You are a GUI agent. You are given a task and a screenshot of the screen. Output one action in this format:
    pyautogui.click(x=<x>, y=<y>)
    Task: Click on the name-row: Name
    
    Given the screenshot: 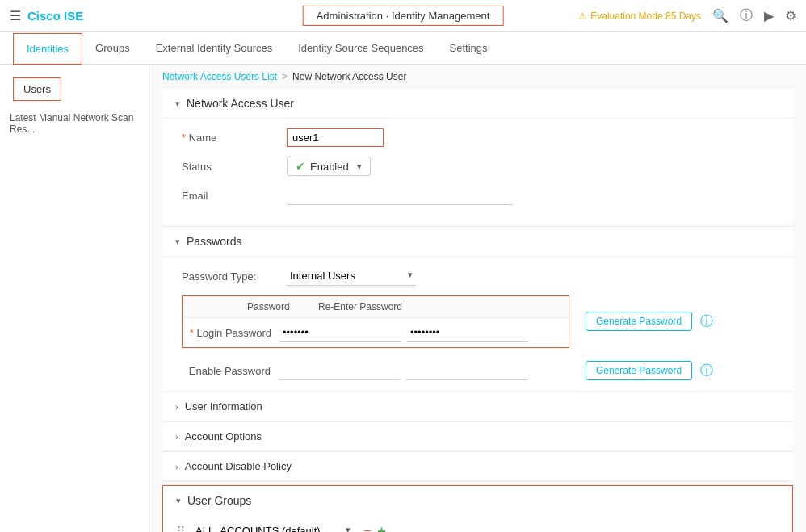 What is the action you would take?
    pyautogui.click(x=478, y=137)
    